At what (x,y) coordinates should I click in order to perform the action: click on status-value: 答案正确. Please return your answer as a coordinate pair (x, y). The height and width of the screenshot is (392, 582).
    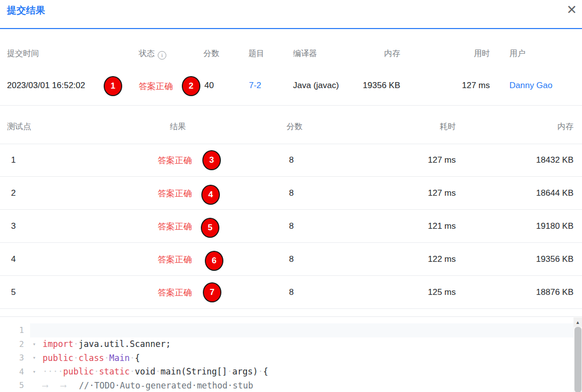
    Looking at the image, I should click on (156, 86).